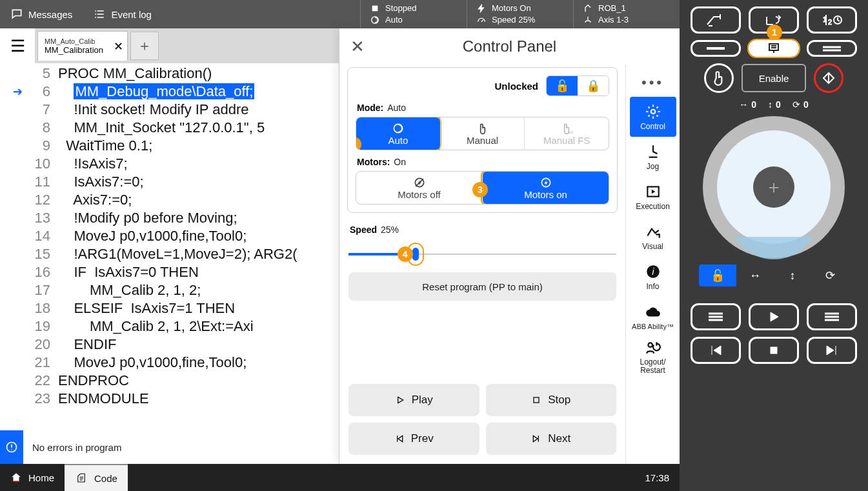  What do you see at coordinates (774, 187) in the screenshot?
I see `joystick: ＋` at bounding box center [774, 187].